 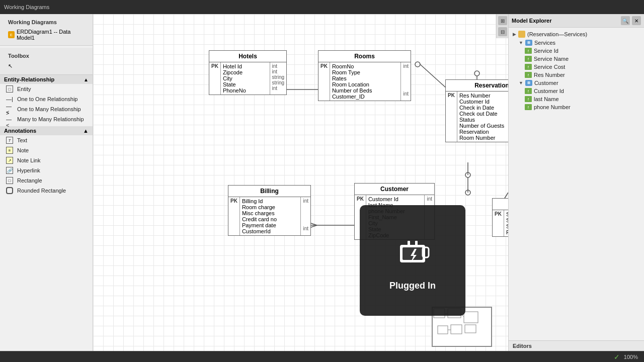 What do you see at coordinates (46, 140) in the screenshot?
I see `sidebar-item-text: T Text` at bounding box center [46, 140].